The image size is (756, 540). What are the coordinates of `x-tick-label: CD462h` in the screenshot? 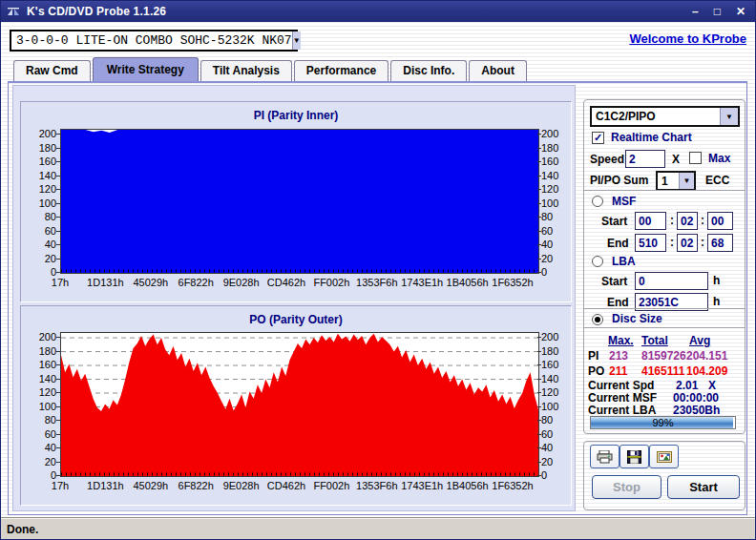 It's located at (286, 282).